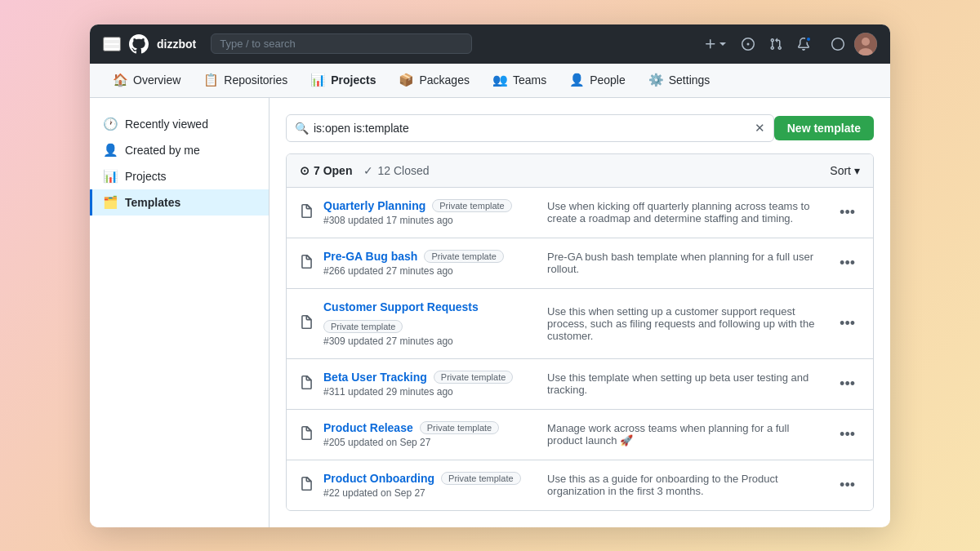 The image size is (980, 551). Describe the element at coordinates (147, 80) in the screenshot. I see `nav-overview: 🏠 Overview` at that location.